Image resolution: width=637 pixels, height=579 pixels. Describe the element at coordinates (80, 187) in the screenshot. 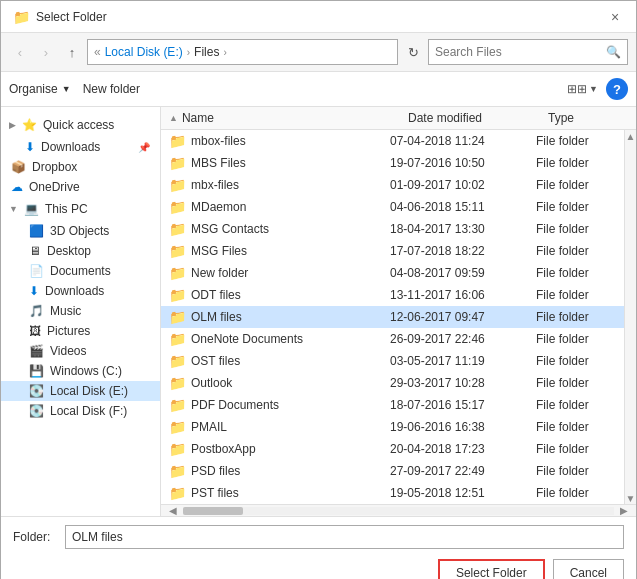

I see `sidebar-item-onedrive: ☁ OneDrive` at that location.